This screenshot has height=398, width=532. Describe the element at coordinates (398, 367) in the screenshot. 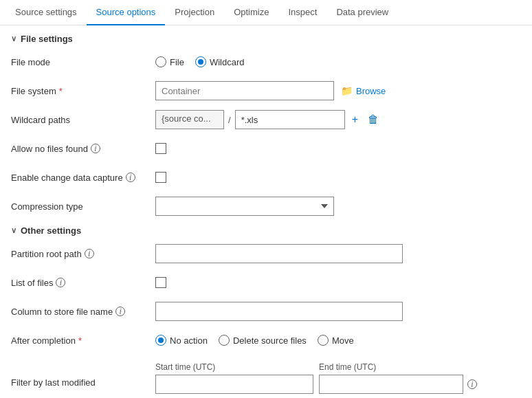

I see `end-time-label: End time (UTC)` at that location.